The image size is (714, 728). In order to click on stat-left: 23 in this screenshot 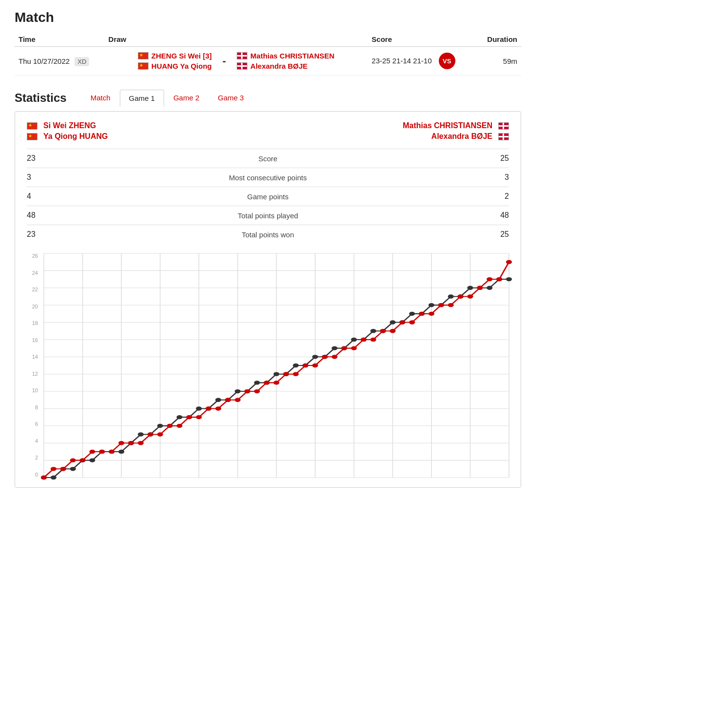, I will do `click(41, 158)`.